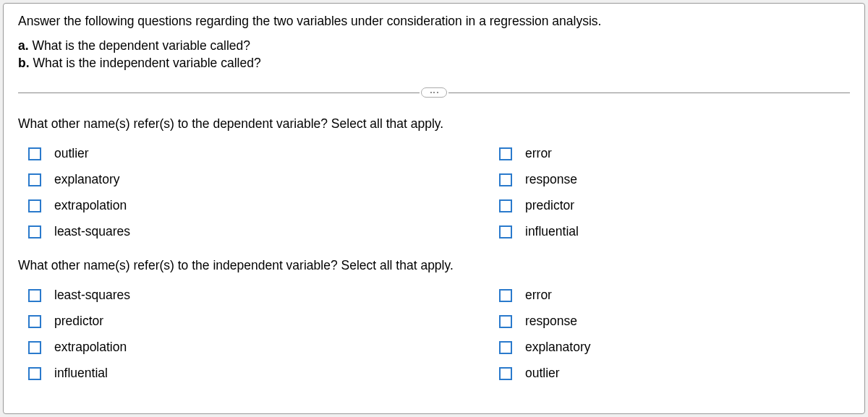 Image resolution: width=868 pixels, height=417 pixels. Describe the element at coordinates (35, 154) in the screenshot. I see `checkbox-outlier` at that location.